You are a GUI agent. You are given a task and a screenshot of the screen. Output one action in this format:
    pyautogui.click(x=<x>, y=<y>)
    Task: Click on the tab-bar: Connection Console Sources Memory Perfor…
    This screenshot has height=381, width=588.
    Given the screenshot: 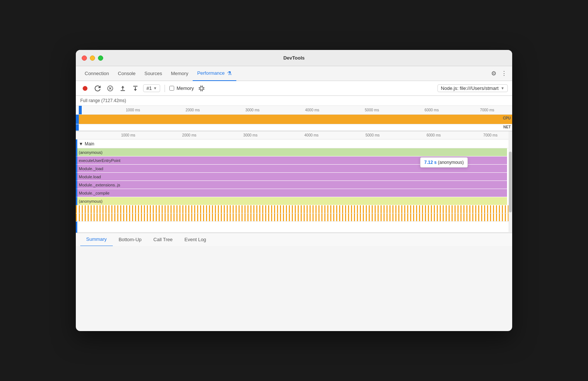 What is the action you would take?
    pyautogui.click(x=294, y=74)
    